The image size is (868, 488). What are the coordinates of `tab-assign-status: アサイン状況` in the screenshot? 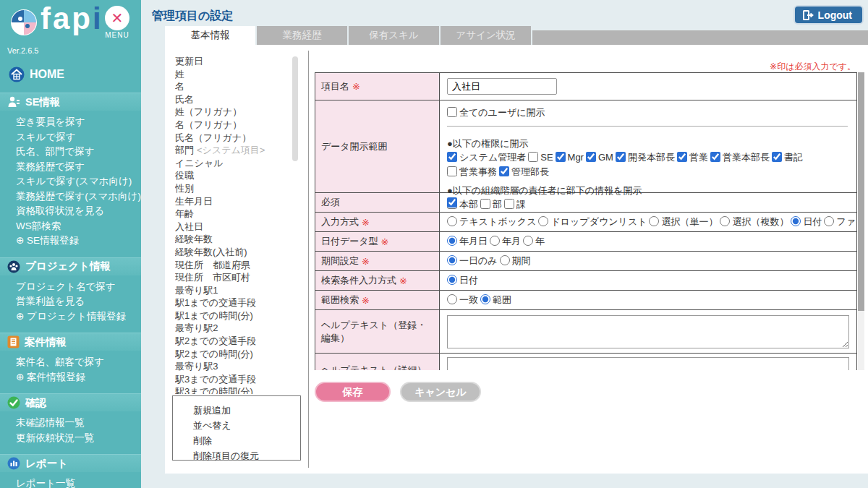 It's located at (486, 35).